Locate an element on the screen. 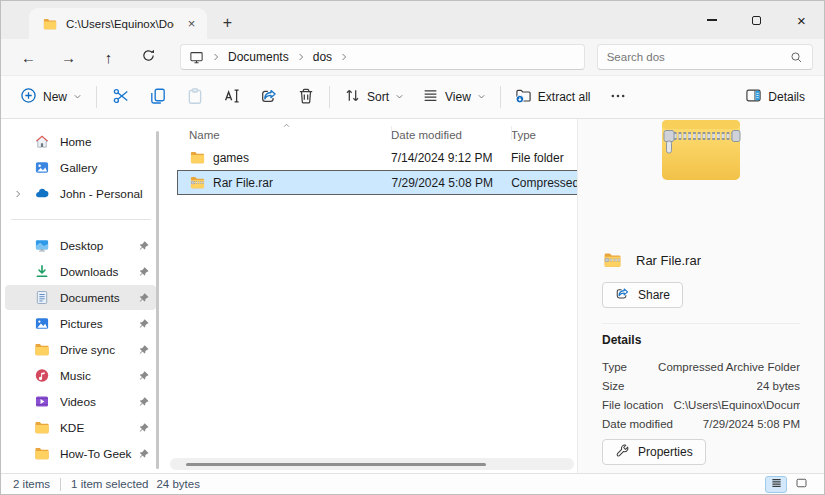 The height and width of the screenshot is (495, 825). share-button: Share is located at coordinates (642, 295).